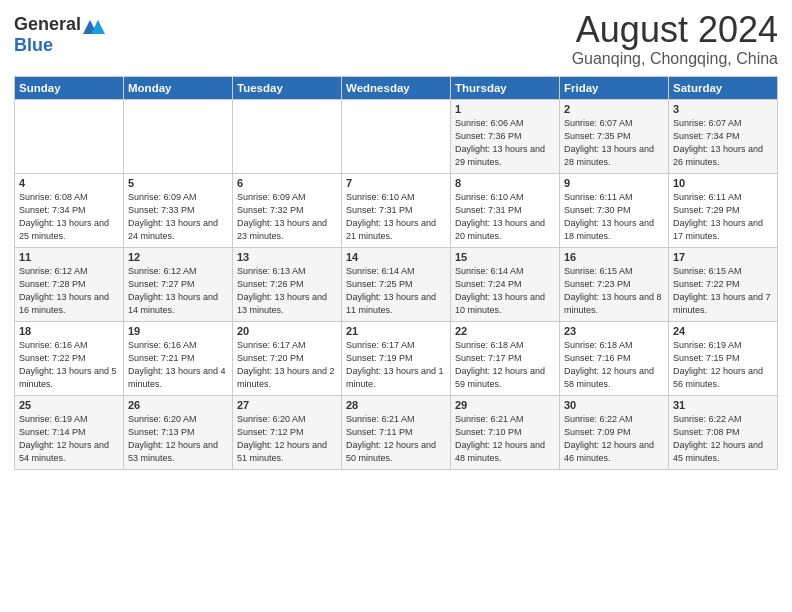 This screenshot has height=612, width=792. Describe the element at coordinates (505, 257) in the screenshot. I see `day-number: 15` at that location.